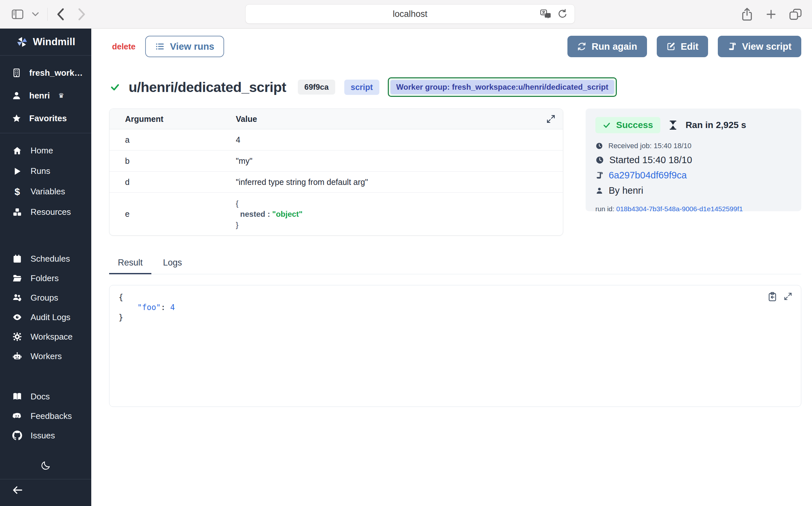 The image size is (812, 506). I want to click on sidebar-item-resources: Resources, so click(45, 212).